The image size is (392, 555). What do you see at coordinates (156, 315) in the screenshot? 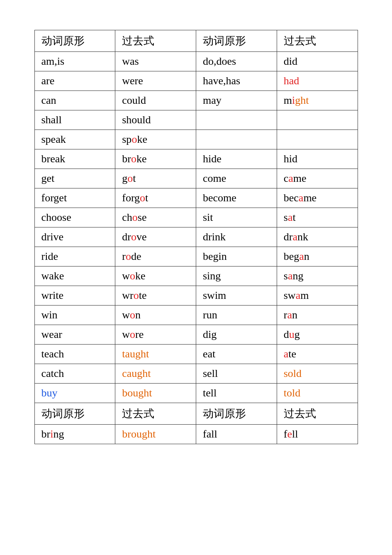
I see `table-cell: won` at bounding box center [156, 315].